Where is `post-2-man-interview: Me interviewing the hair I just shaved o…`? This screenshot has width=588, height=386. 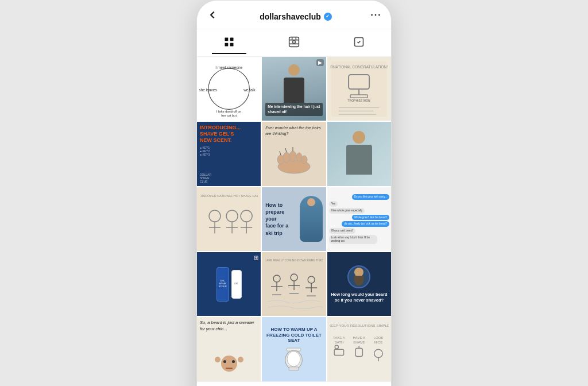
post-2-man-interview: Me interviewing the hair I just shaved o… is located at coordinates (294, 88).